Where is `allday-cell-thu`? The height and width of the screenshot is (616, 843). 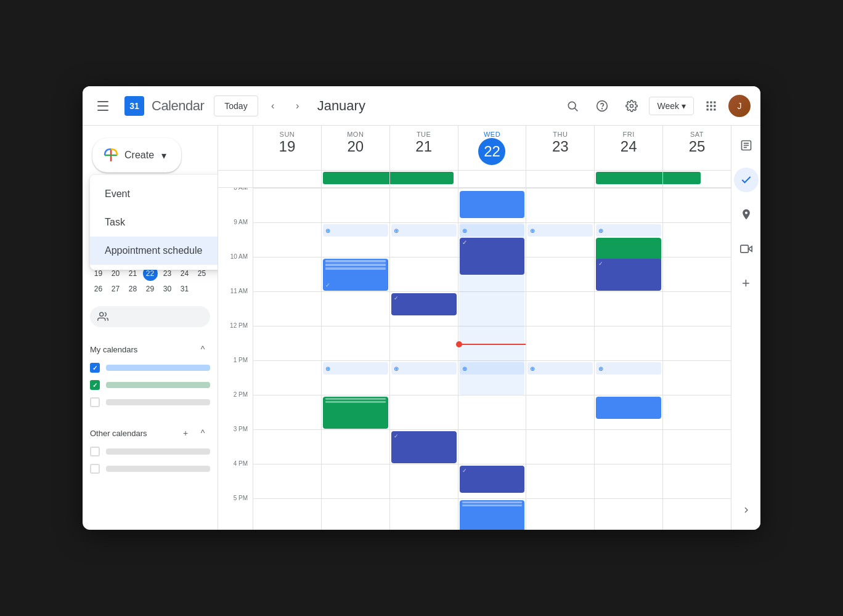 allday-cell-thu is located at coordinates (560, 179).